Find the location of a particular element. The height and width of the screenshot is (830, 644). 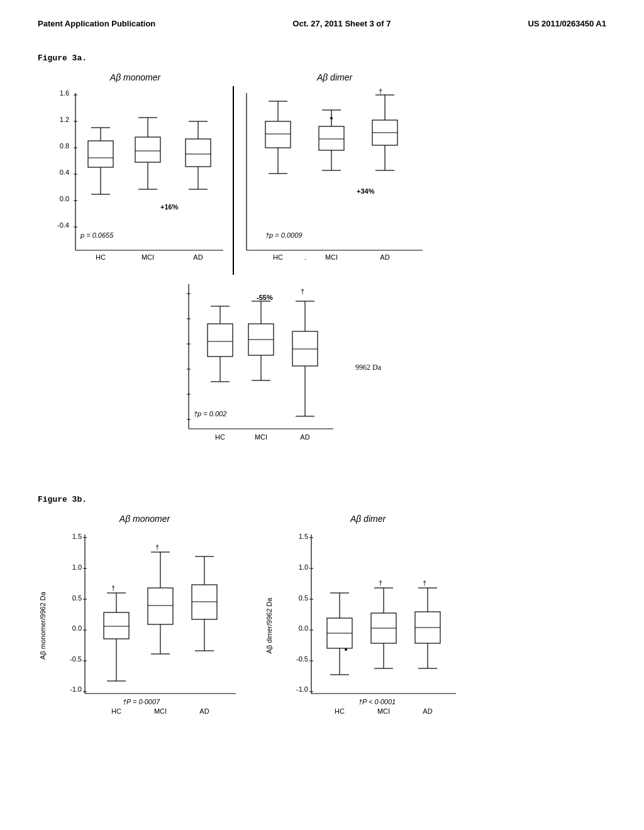

svg-text: p = 0.0655 is located at coordinates (97, 235).